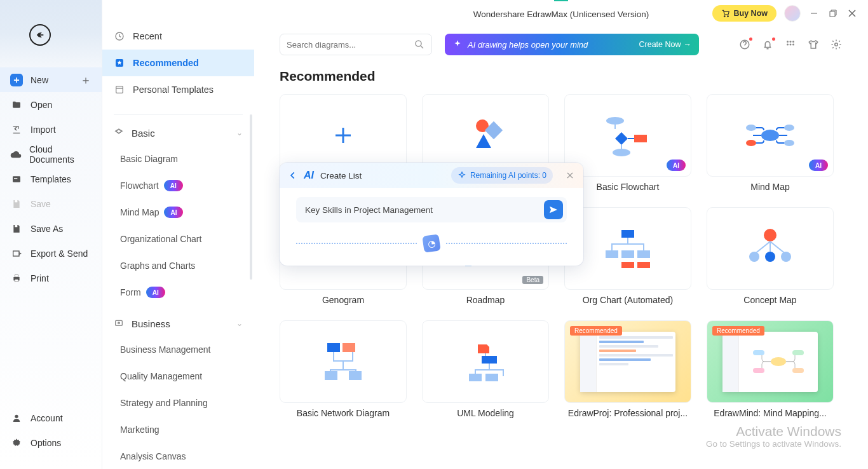  What do you see at coordinates (251, 197) in the screenshot?
I see `scrollbar` at bounding box center [251, 197].